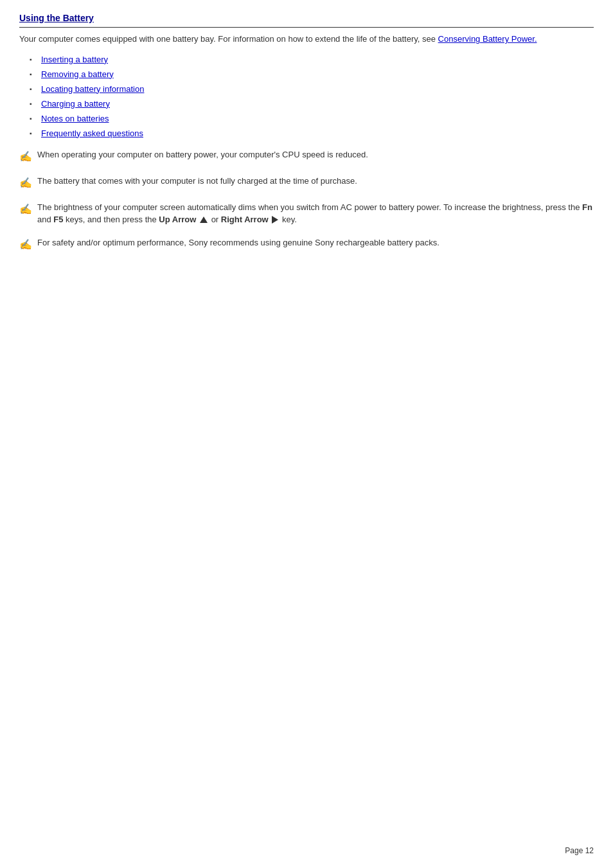 The width and height of the screenshot is (613, 868). What do you see at coordinates (306, 21) in the screenshot?
I see `page-title: Using the Battery` at bounding box center [306, 21].